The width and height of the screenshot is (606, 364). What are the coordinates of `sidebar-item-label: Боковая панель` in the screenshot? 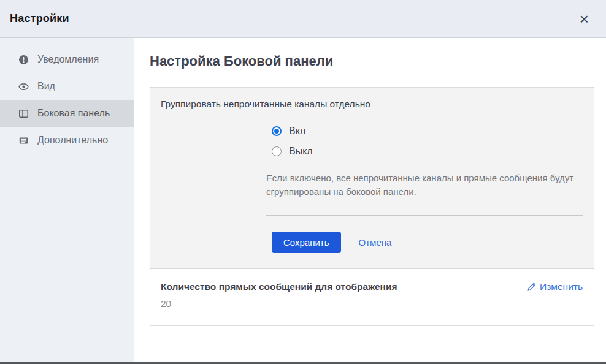 It's located at (74, 113).